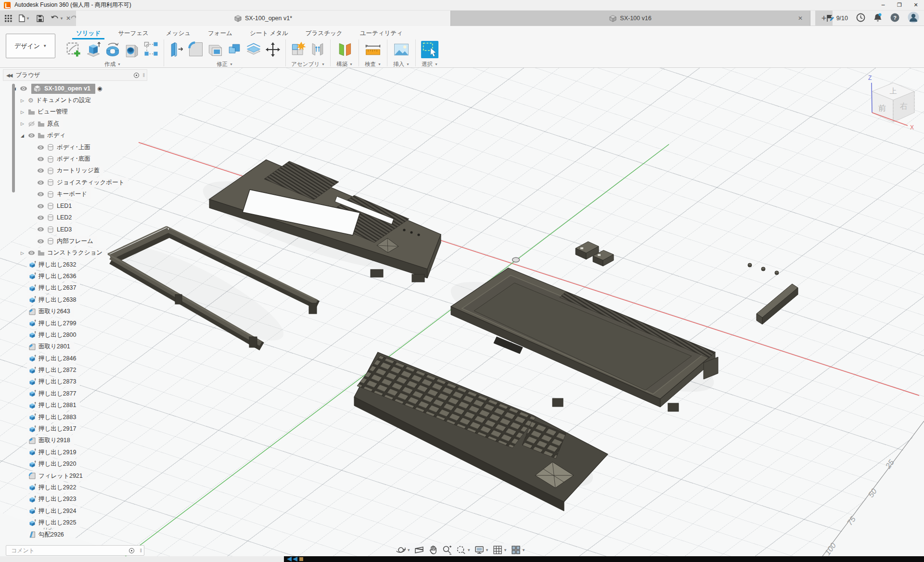 Image resolution: width=924 pixels, height=562 pixels. Describe the element at coordinates (518, 550) in the screenshot. I see `viewports-icon: ▼` at that location.